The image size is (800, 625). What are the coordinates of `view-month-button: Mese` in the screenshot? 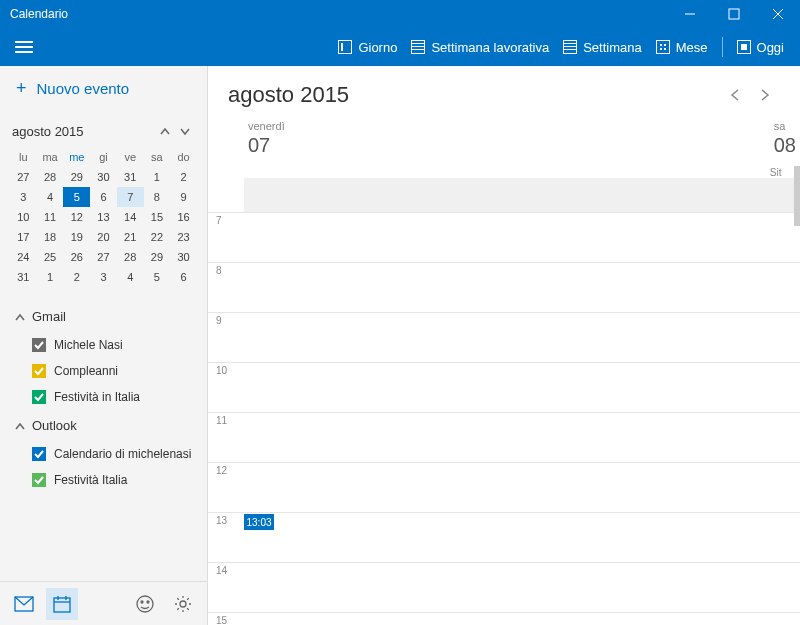 It's located at (682, 47).